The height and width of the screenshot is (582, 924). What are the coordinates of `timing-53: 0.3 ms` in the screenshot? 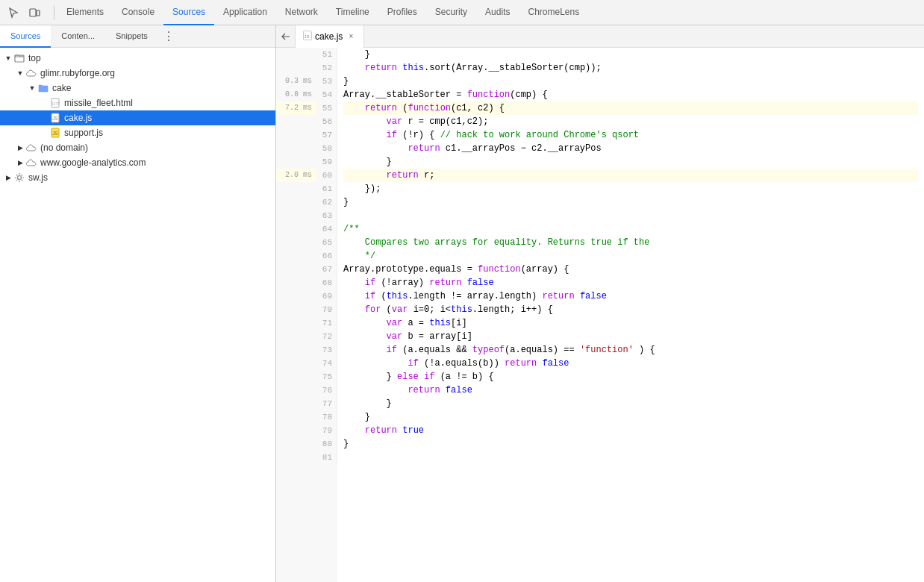 It's located at (296, 81).